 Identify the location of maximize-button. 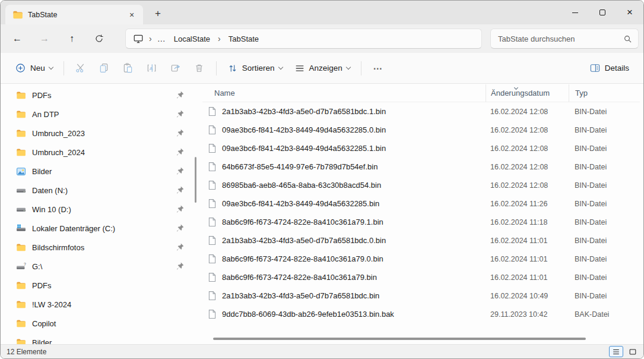
(602, 12).